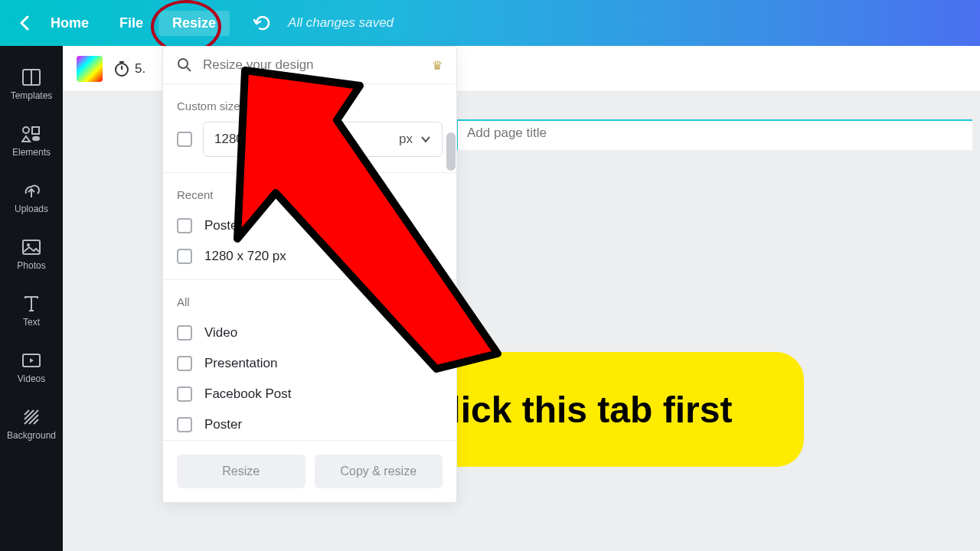 The image size is (980, 551). I want to click on list-item-label: Presentation, so click(240, 364).